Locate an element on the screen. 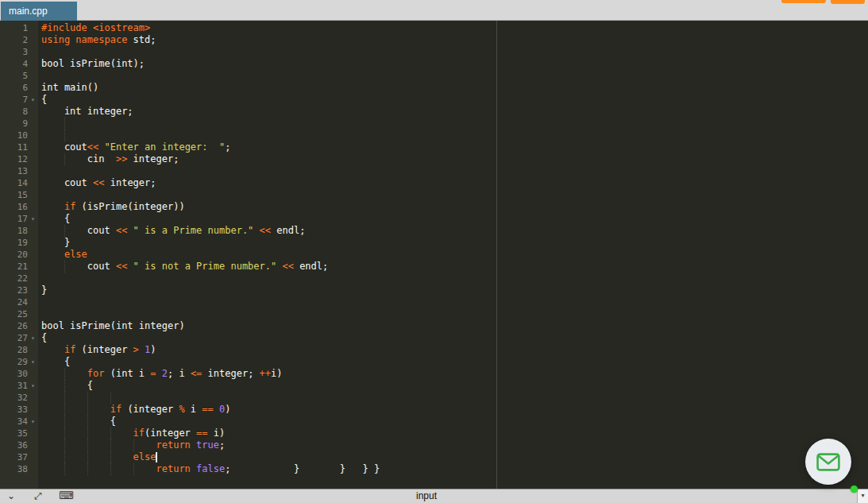  tab-bar: main.cpp is located at coordinates (434, 10).